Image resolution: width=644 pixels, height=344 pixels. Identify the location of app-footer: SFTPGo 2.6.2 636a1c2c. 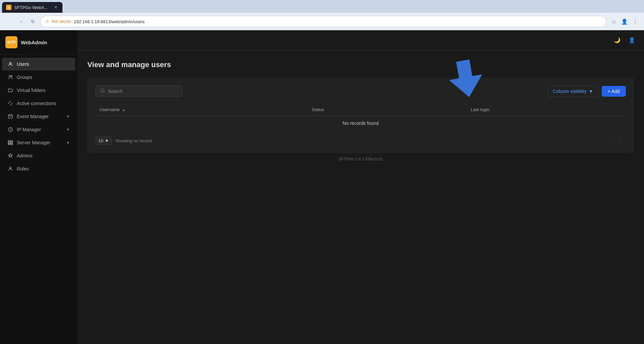
(361, 159).